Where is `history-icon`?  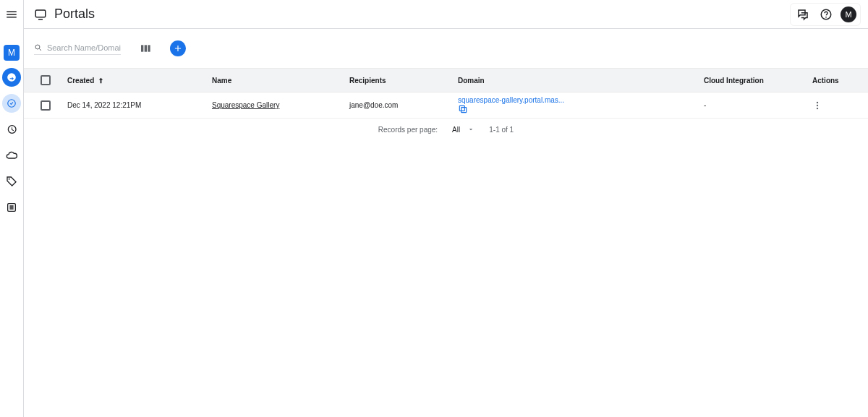 history-icon is located at coordinates (12, 129).